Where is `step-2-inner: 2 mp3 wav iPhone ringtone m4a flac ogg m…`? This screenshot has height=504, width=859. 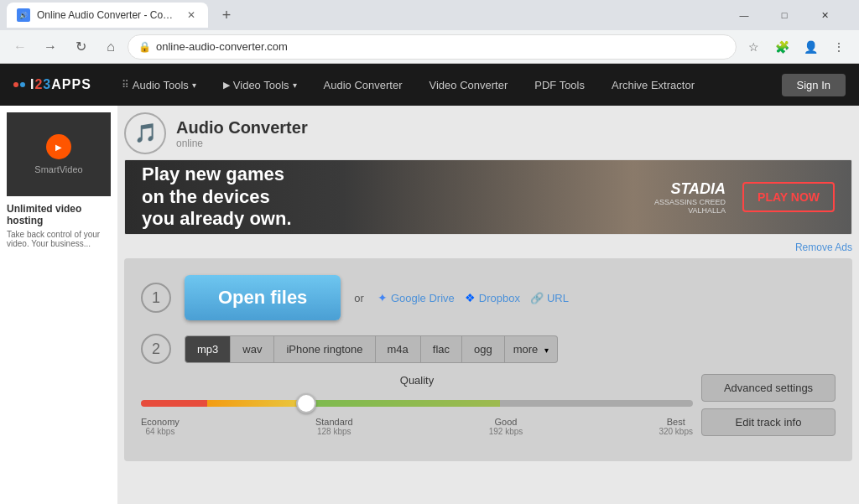 step-2-inner: 2 mp3 wav iPhone ringtone m4a flac ogg m… is located at coordinates (488, 349).